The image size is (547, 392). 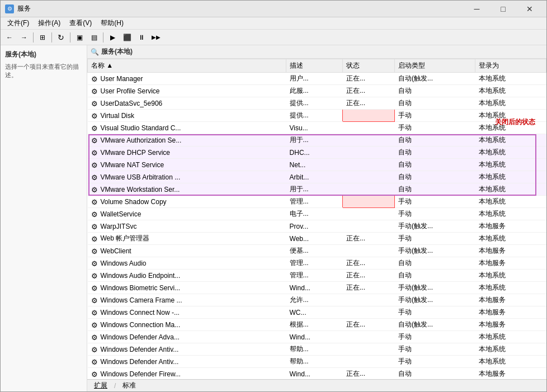 What do you see at coordinates (317, 177) in the screenshot?
I see `table-row: ⚙VMware USB Arbitration ...Arbit...自动本地系…` at bounding box center [317, 177].